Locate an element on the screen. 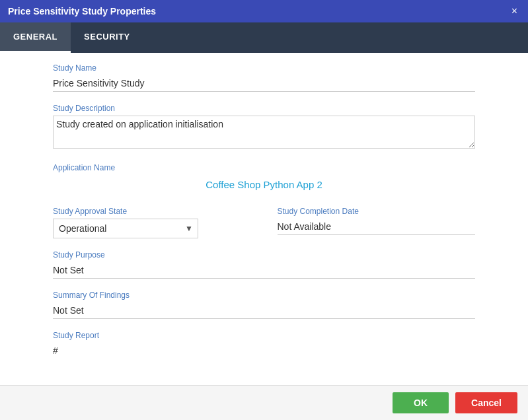 The width and height of the screenshot is (528, 420). ok-button: OK is located at coordinates (420, 403).